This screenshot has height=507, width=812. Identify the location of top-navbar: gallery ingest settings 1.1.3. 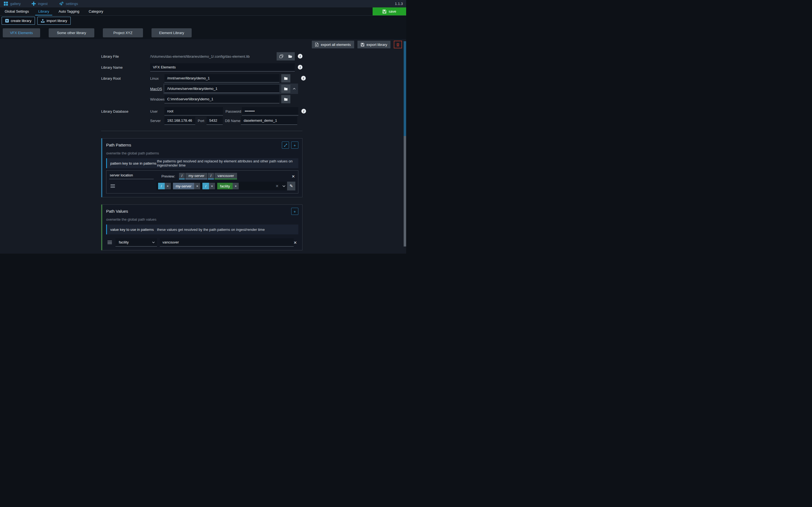
(203, 4).